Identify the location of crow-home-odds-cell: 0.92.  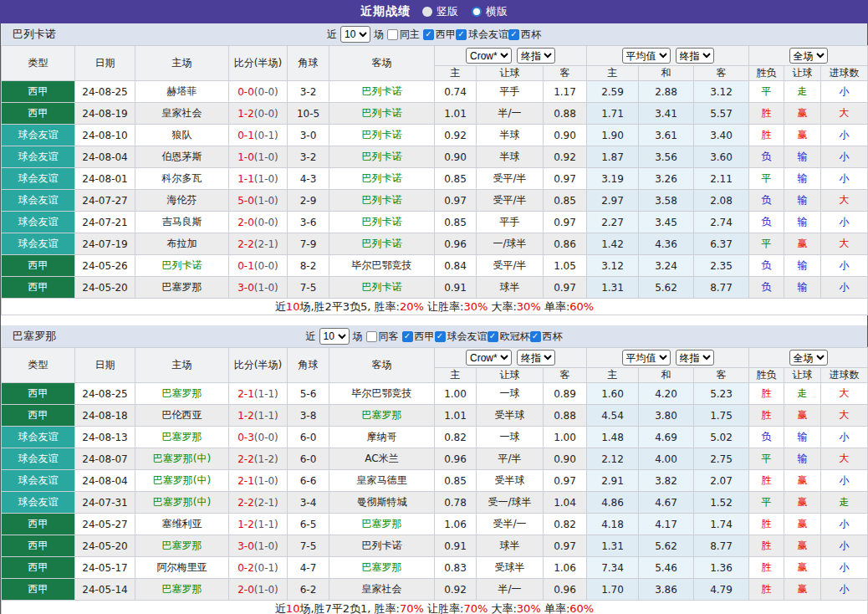
(456, 590).